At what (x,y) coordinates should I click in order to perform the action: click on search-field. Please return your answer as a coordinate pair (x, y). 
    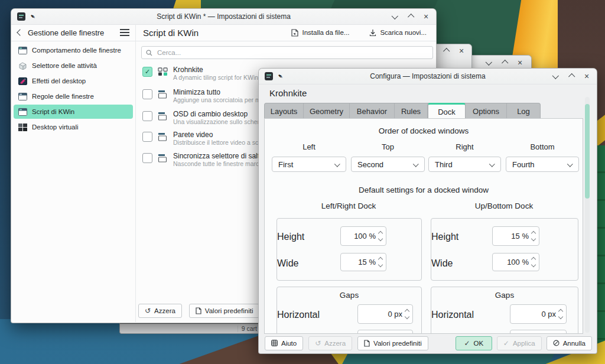
    Looking at the image, I should click on (287, 53).